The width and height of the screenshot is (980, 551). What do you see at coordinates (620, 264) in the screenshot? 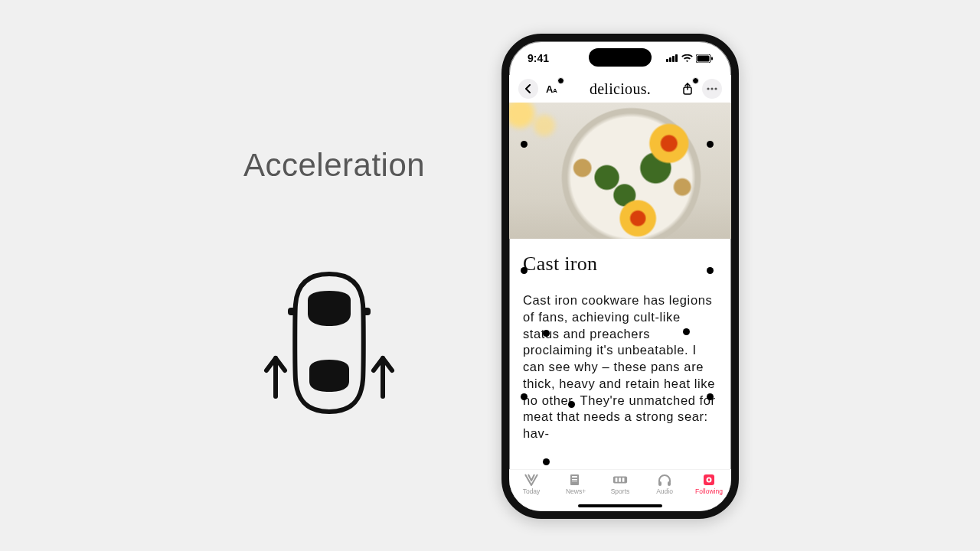
I see `article-section-title: Cast iron` at bounding box center [620, 264].